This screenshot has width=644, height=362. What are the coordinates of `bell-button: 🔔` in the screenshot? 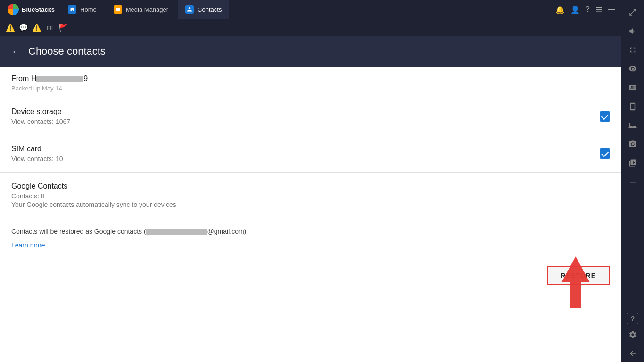 It's located at (560, 9).